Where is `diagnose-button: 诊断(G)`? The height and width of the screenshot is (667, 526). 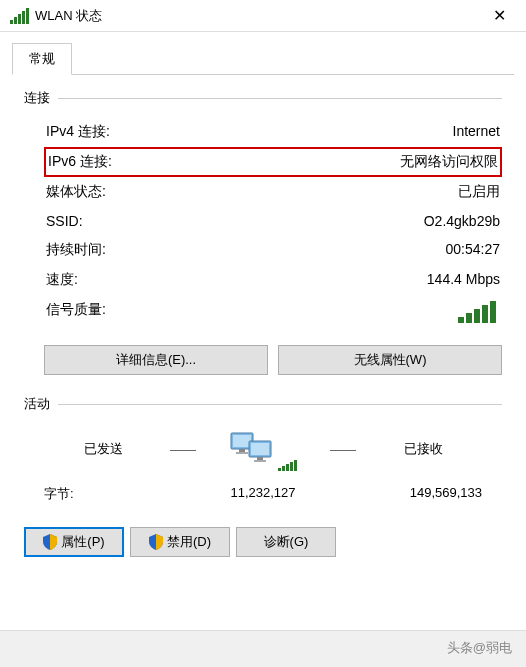 diagnose-button: 诊断(G) is located at coordinates (286, 542).